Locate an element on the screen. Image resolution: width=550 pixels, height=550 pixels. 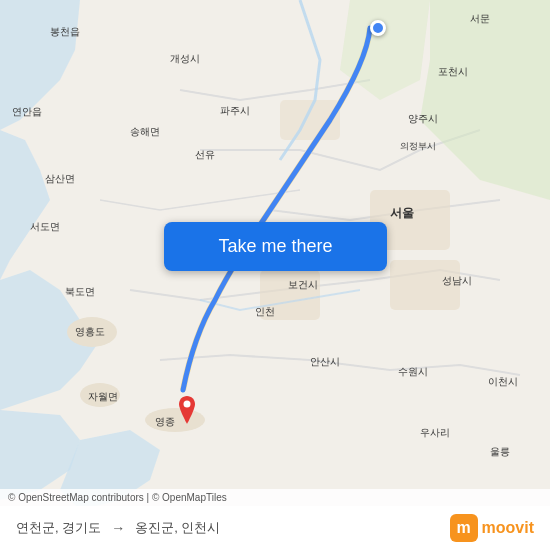
attribution-text: © OpenStreetMap contributors | © OpenMap… is located at coordinates (118, 498).